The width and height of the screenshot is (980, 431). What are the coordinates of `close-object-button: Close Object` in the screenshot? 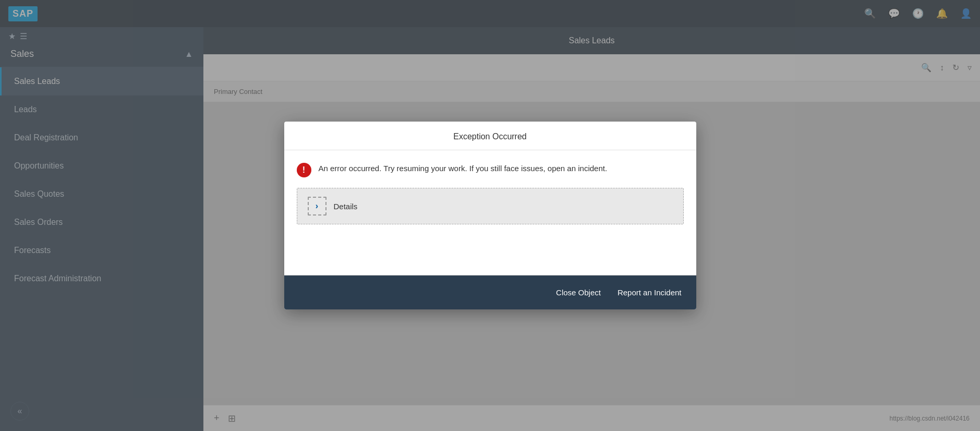 It's located at (578, 292).